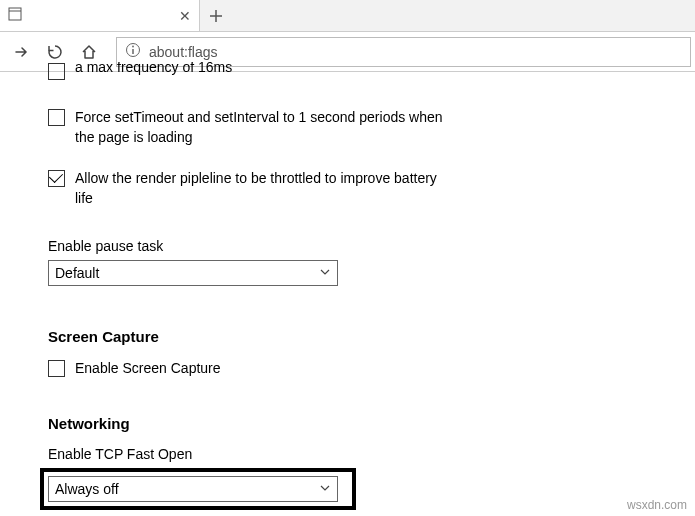 The height and width of the screenshot is (516, 695). What do you see at coordinates (193, 489) in the screenshot?
I see `tcp-fast-open-select: Always off` at bounding box center [193, 489].